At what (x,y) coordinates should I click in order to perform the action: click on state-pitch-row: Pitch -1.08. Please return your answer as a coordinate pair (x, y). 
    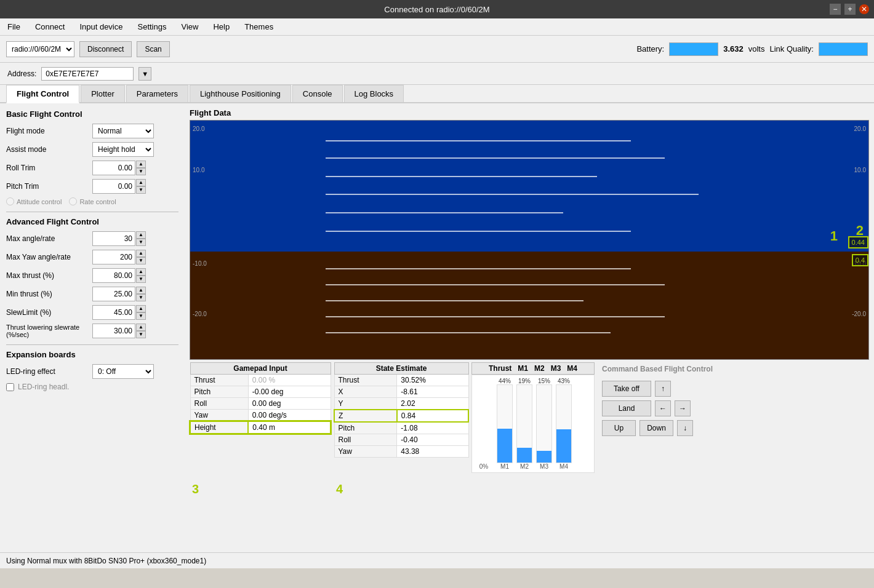
    Looking at the image, I should click on (401, 428).